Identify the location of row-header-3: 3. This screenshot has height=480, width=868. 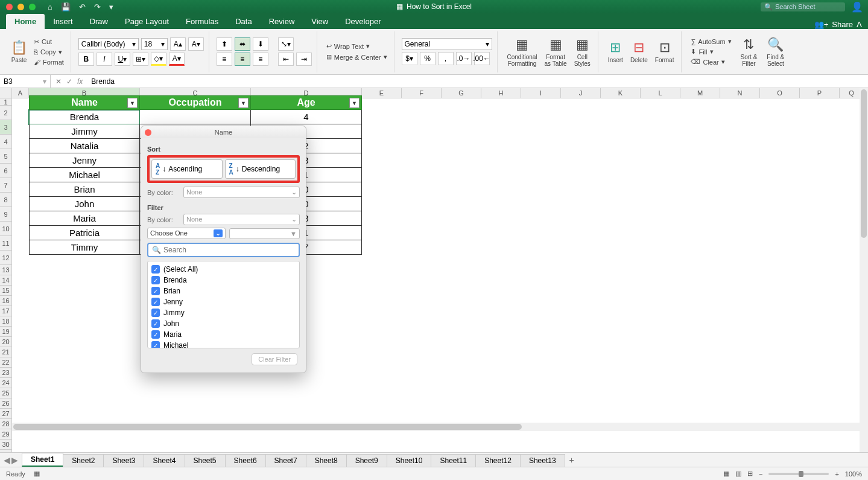
(6, 127).